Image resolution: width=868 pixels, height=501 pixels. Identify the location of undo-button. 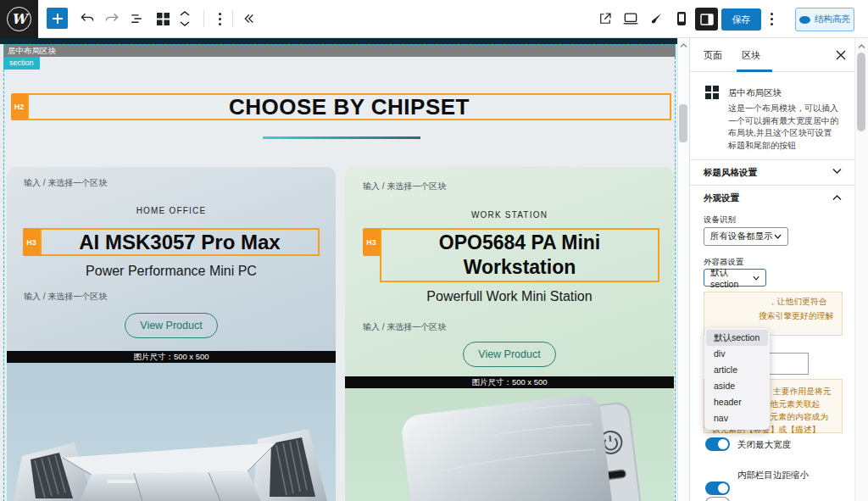
(87, 19).